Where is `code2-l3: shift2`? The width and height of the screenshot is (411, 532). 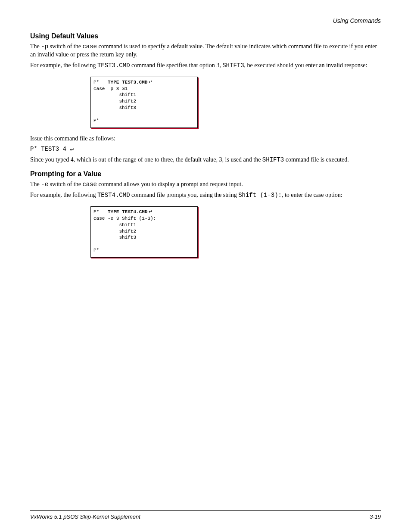
code2-l3: shift2 is located at coordinates (115, 231).